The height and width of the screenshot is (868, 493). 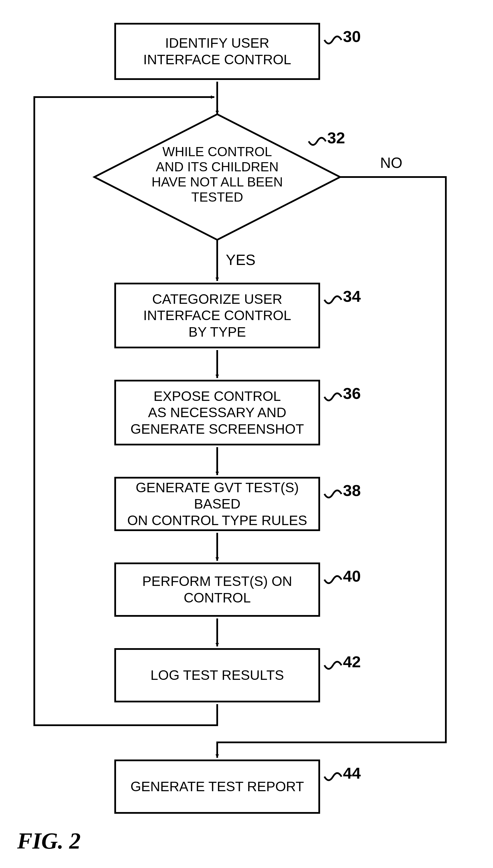 What do you see at coordinates (352, 490) in the screenshot?
I see `step-38-num: 38` at bounding box center [352, 490].